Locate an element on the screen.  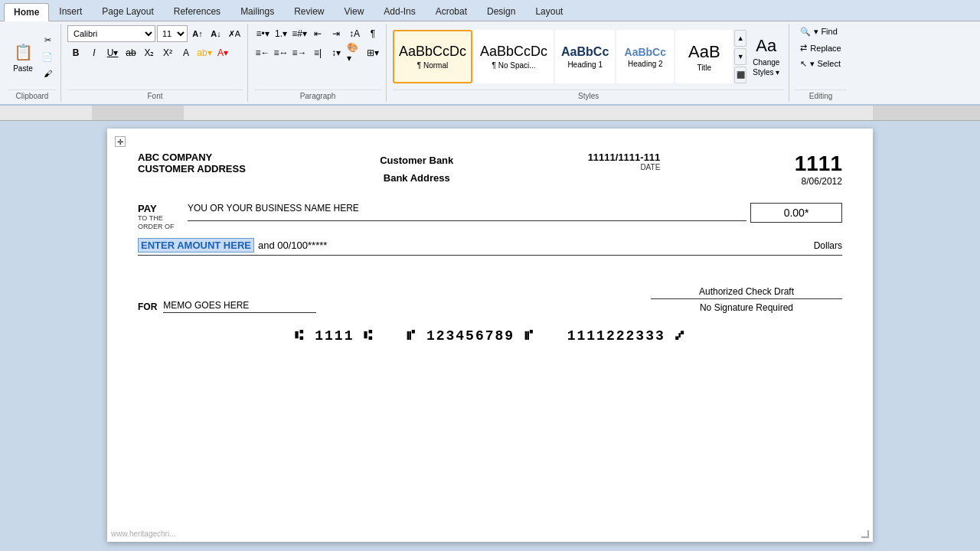
increase-font-button: A↑ is located at coordinates (198, 34).